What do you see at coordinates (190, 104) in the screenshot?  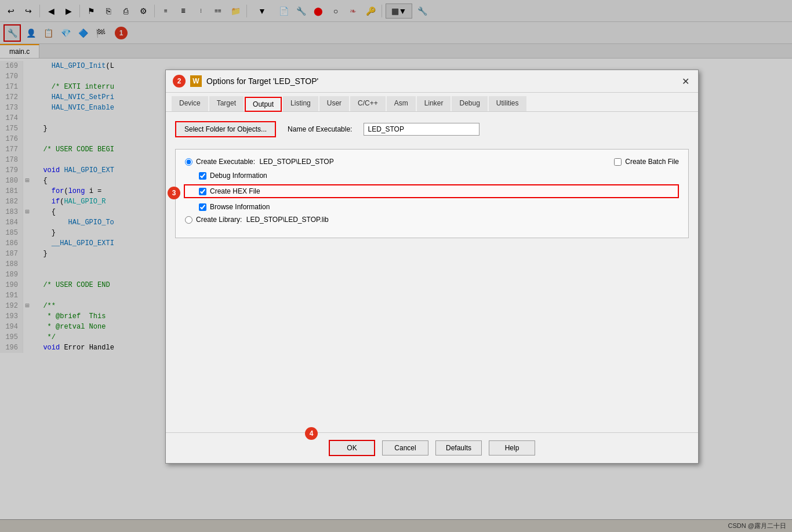 I see `tab-device: Device` at bounding box center [190, 104].